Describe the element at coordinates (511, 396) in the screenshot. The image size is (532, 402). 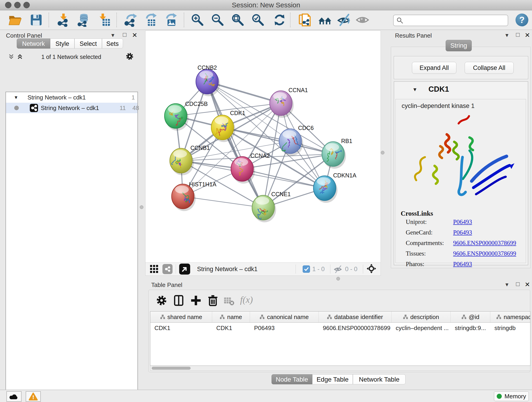
I see `memory-button: Memory` at that location.